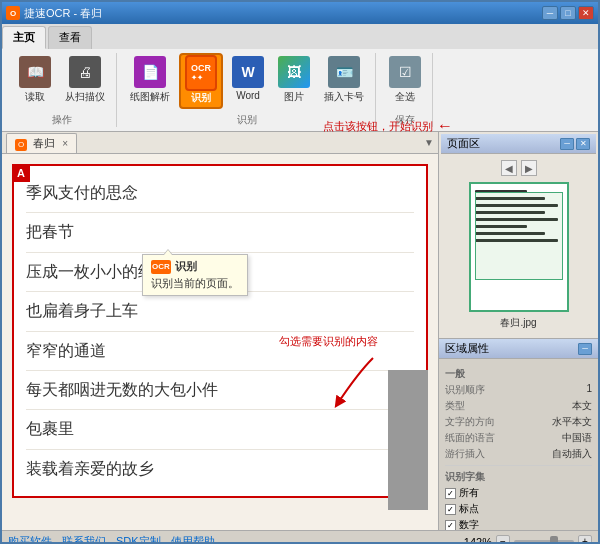 This screenshot has width=600, height=544. Describe the element at coordinates (63, 14) in the screenshot. I see `window-title: 捷速OCR - 春归` at that location.